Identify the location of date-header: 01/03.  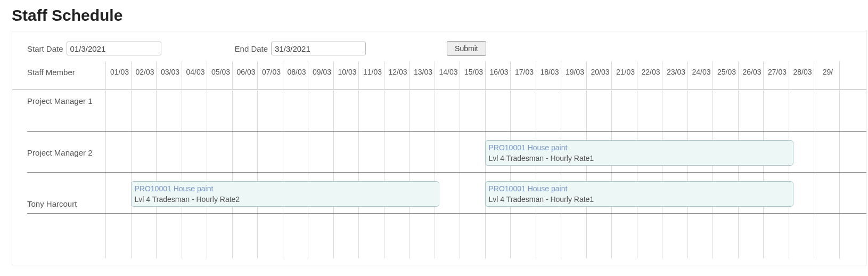
(119, 72).